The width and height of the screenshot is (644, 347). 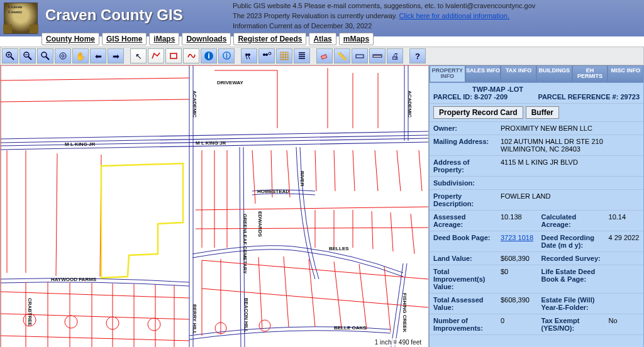 I want to click on tab-misc-info: MISC INFO, so click(x=625, y=74).